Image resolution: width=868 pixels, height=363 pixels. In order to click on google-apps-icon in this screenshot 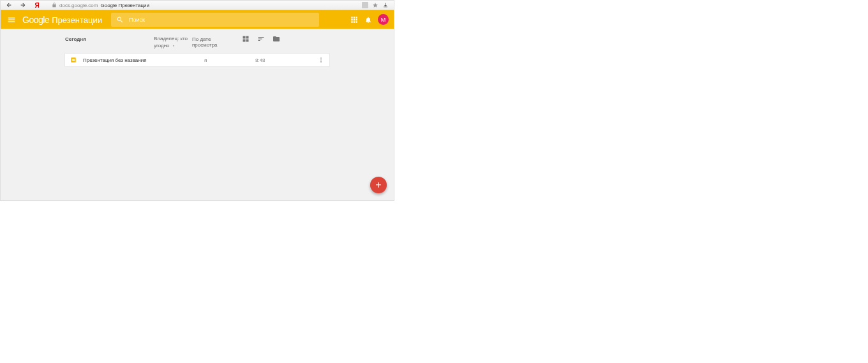, I will do `click(354, 20)`.